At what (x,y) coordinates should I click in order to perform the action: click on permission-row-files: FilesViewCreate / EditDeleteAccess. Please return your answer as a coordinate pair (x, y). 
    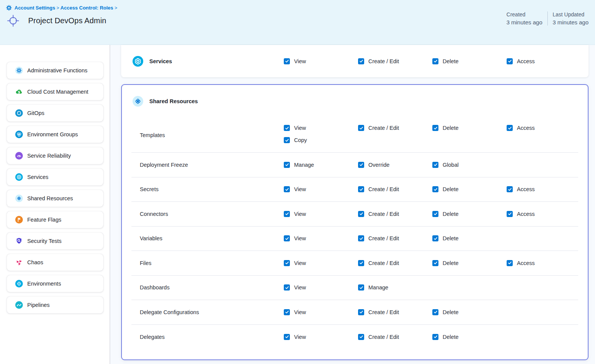
    Looking at the image, I should click on (355, 263).